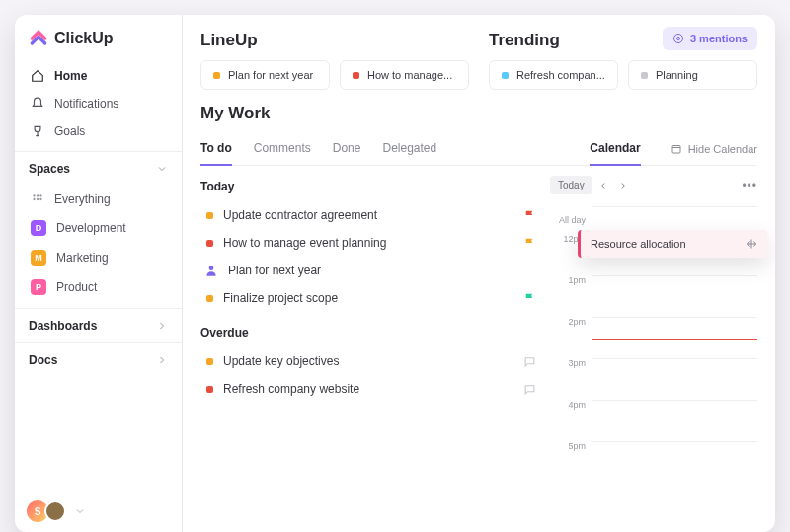 The width and height of the screenshot is (790, 532). I want to click on trending-item-label: Refresh compan..., so click(561, 75).